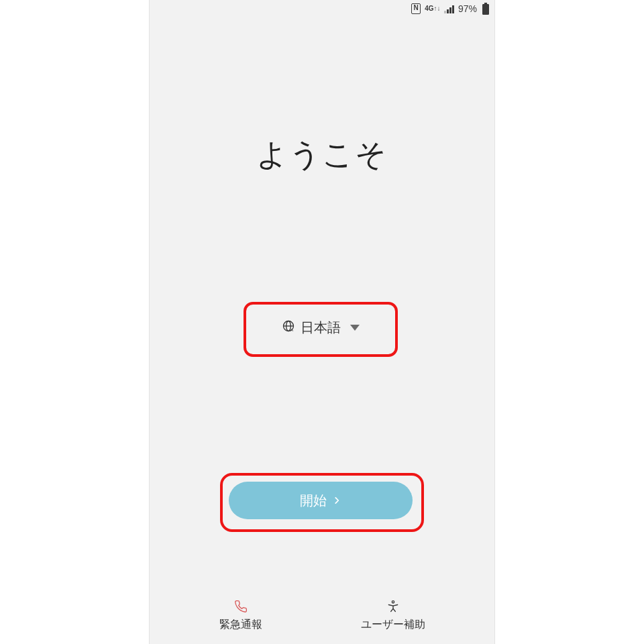  Describe the element at coordinates (416, 9) in the screenshot. I see `nfc-badge: N` at that location.